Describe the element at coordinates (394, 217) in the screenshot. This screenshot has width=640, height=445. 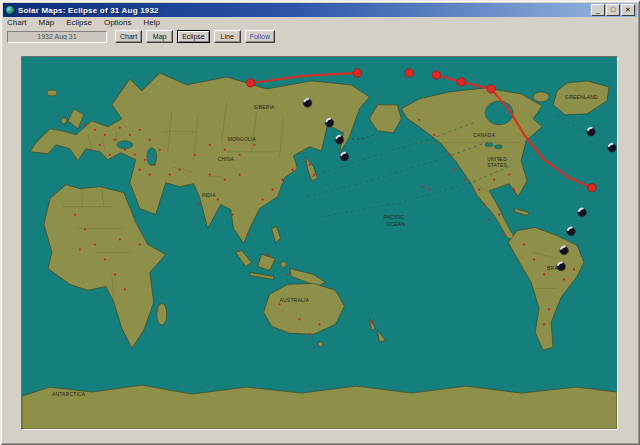
I see `map-label: PACIFIC` at that location.